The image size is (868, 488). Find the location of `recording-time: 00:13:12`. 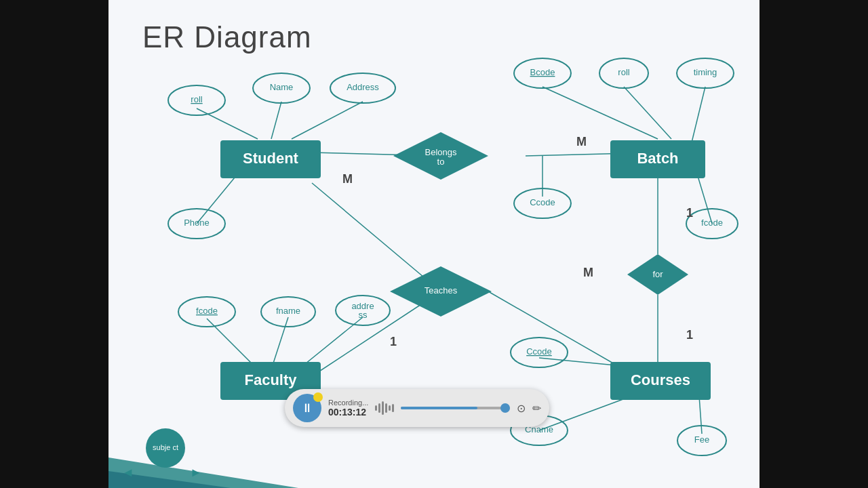

recording-time: 00:13:12 is located at coordinates (349, 412).